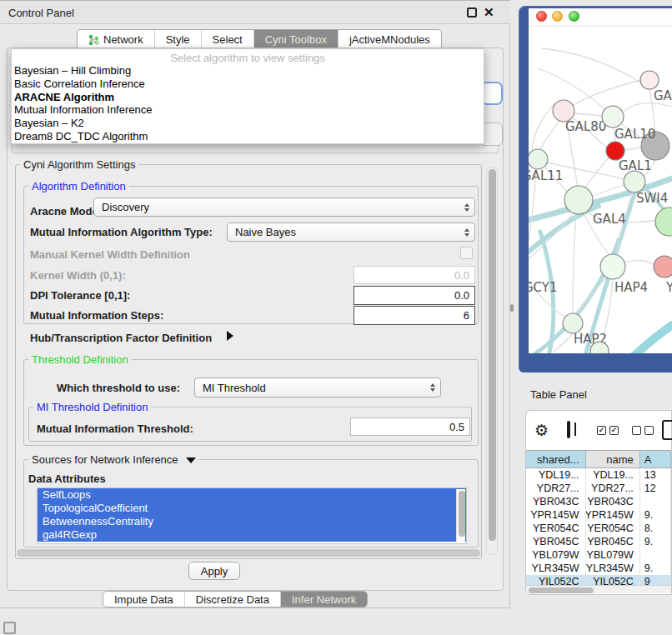  I want to click on table-cell: 9., so click(655, 515).